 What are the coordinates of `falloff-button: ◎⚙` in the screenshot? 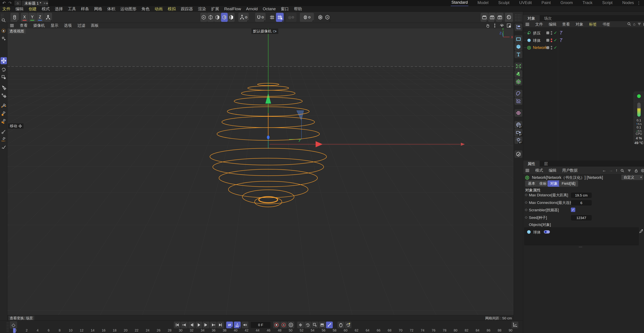 It's located at (291, 17).